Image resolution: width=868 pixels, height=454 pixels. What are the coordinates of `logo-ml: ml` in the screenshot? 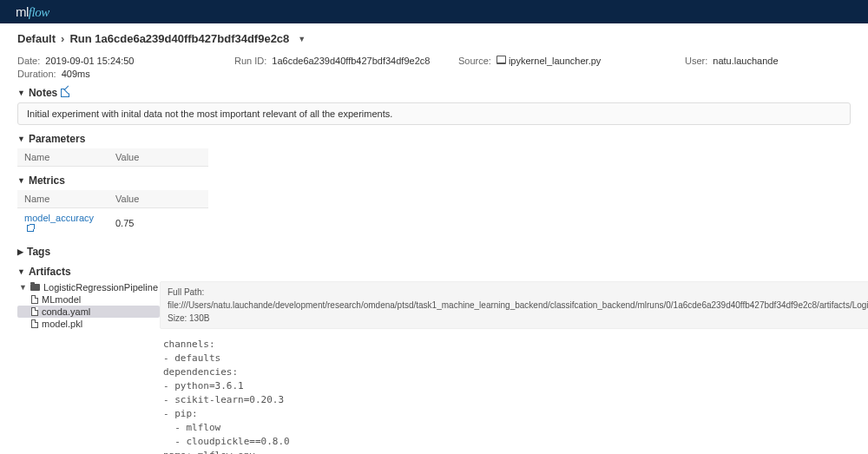 It's located at (23, 12).